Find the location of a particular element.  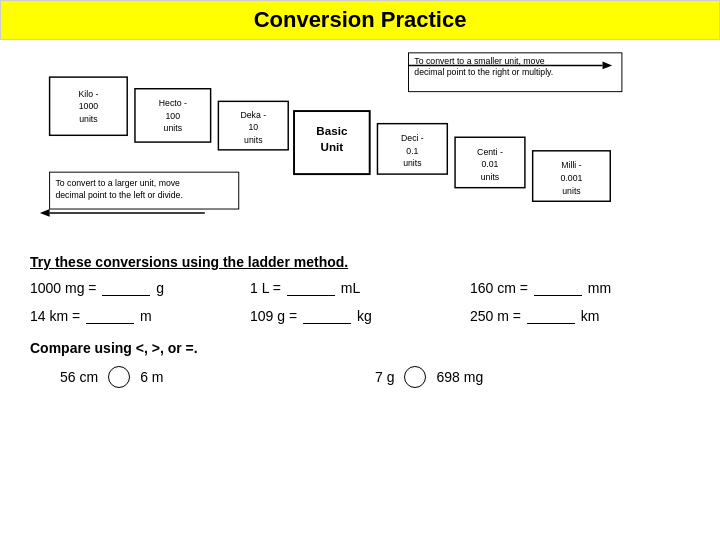

svg-text:To convert to a larger unit, m: To convert to a larger unit, move is located at coordinates (118, 183).